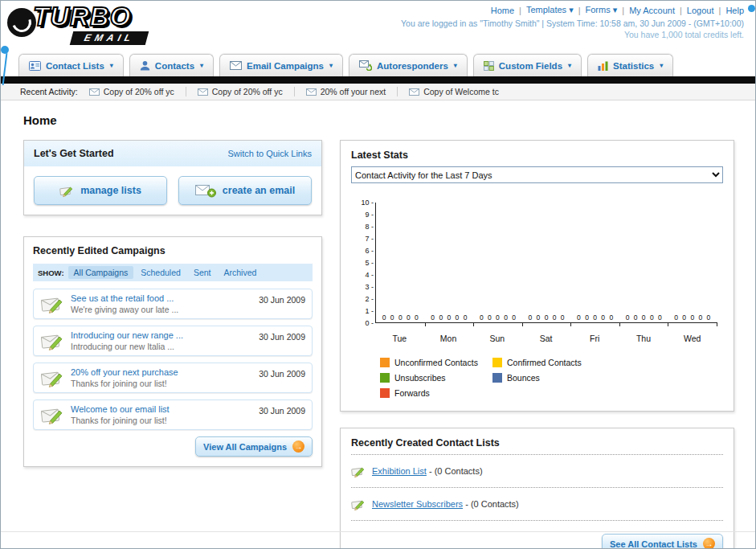  I want to click on envelope-icon, so click(312, 92).